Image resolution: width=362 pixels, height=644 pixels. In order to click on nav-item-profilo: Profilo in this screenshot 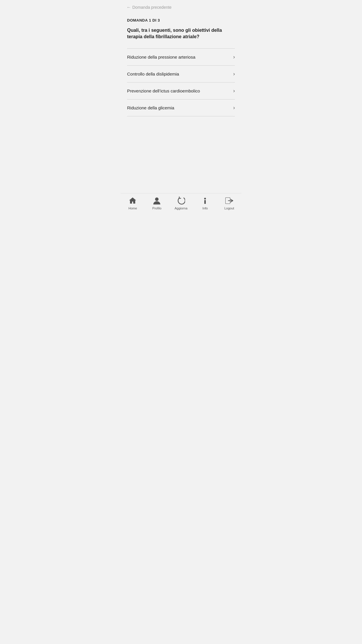, I will do `click(157, 203)`.